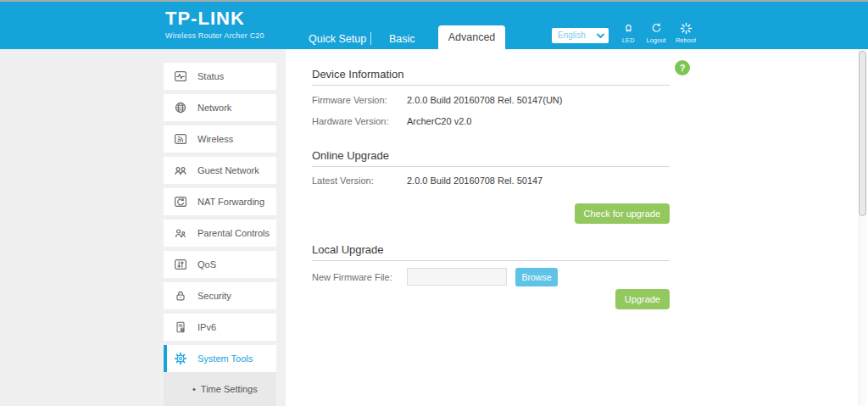  What do you see at coordinates (351, 156) in the screenshot?
I see `section-title-online-upgrade: Online Upgrade` at bounding box center [351, 156].